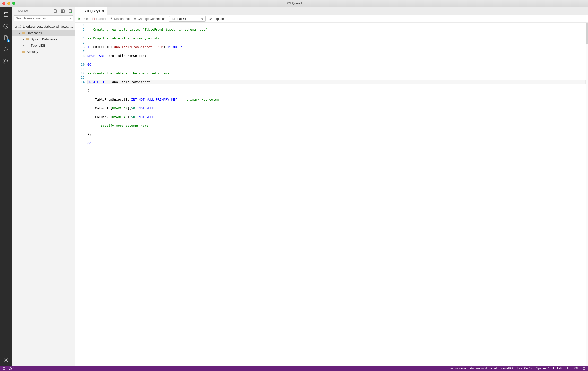 The height and width of the screenshot is (371, 588). What do you see at coordinates (567, 368) in the screenshot?
I see `status-eol: LF` at bounding box center [567, 368].